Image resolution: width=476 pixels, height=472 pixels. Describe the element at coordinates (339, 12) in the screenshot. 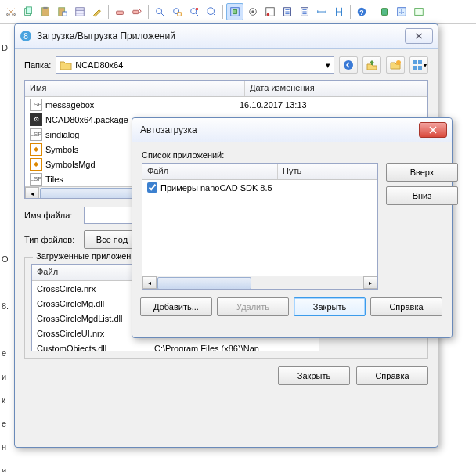

I see `dimension-icon` at that location.